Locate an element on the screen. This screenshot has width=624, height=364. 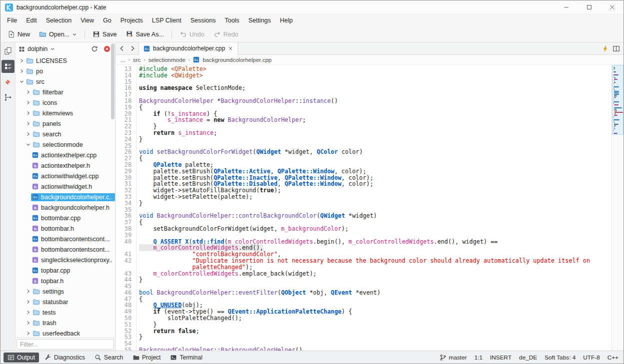
menu-item-sessions: Sessions is located at coordinates (203, 20).